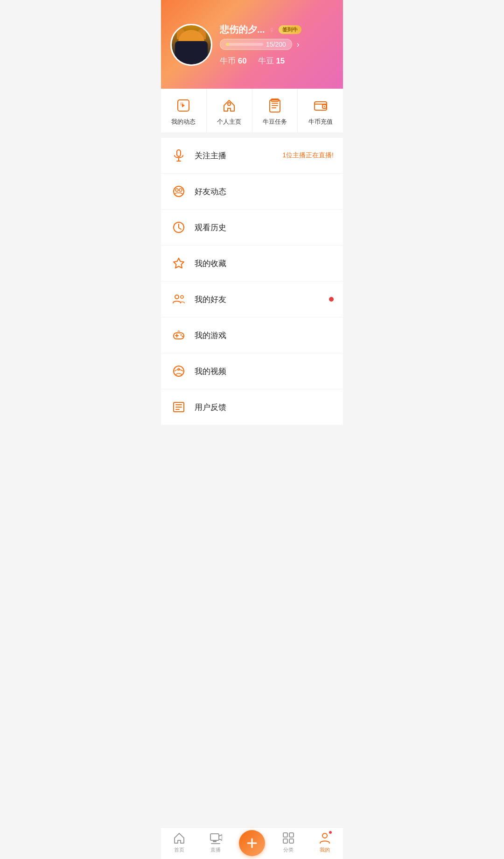 Image resolution: width=504 pixels, height=859 pixels. Describe the element at coordinates (290, 30) in the screenshot. I see `vip-badge: 签到牛` at that location.